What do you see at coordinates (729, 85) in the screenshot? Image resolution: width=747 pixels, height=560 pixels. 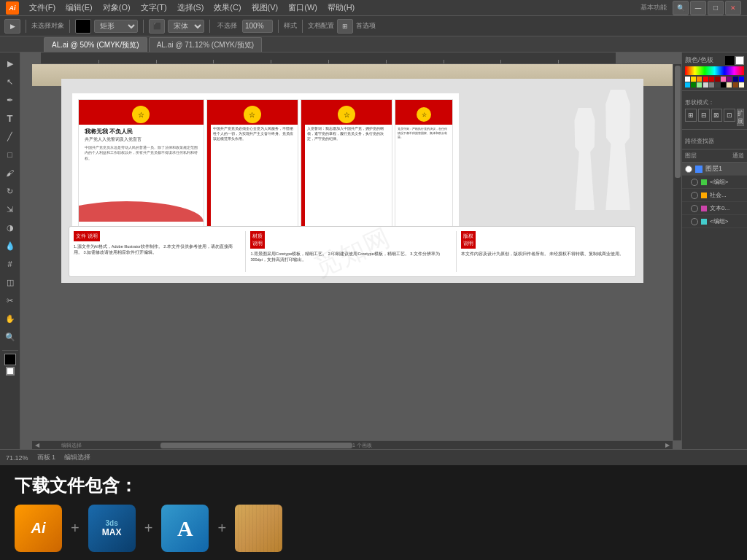 I see `swatch-wheat` at bounding box center [729, 85].